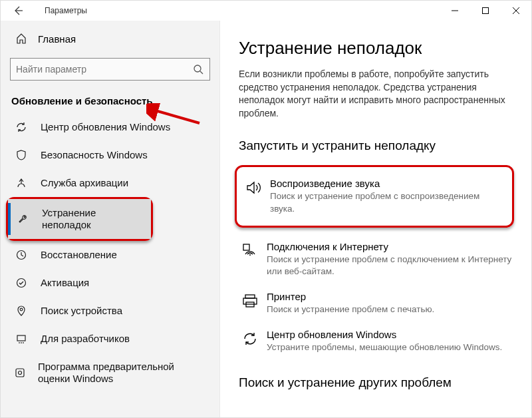 The image size is (532, 418). What do you see at coordinates (105, 127) in the screenshot?
I see `sidebar-item-label: Центр обновления Windows` at bounding box center [105, 127].